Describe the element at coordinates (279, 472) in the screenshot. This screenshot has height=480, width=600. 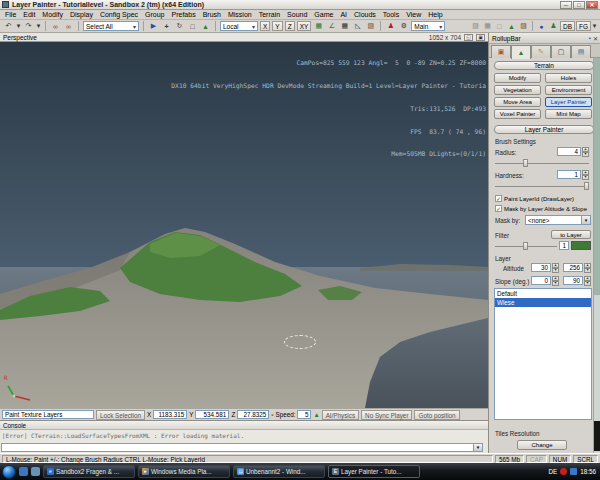
I see `taskbar-item-untitled: ▤ Unbenannt2 - Wind...` at that location.